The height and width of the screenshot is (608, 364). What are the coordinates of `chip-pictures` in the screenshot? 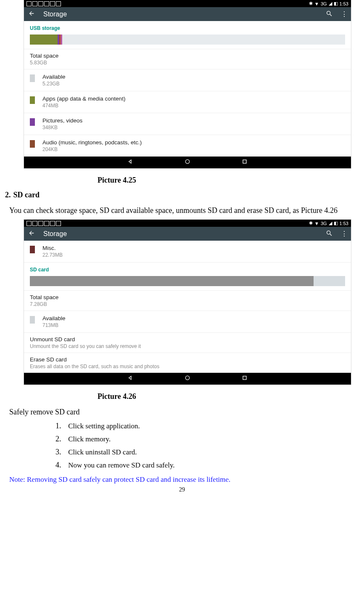 It's located at (32, 122).